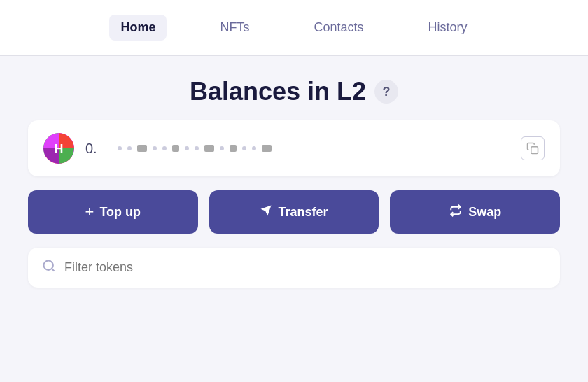 This screenshot has height=382, width=588. What do you see at coordinates (120, 213) in the screenshot?
I see `topup-label: Top up` at bounding box center [120, 213].